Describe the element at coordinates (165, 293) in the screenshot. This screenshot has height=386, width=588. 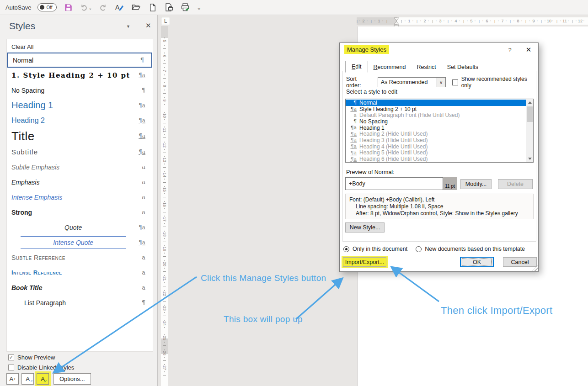
I see `ruler-tick: 22` at that location.